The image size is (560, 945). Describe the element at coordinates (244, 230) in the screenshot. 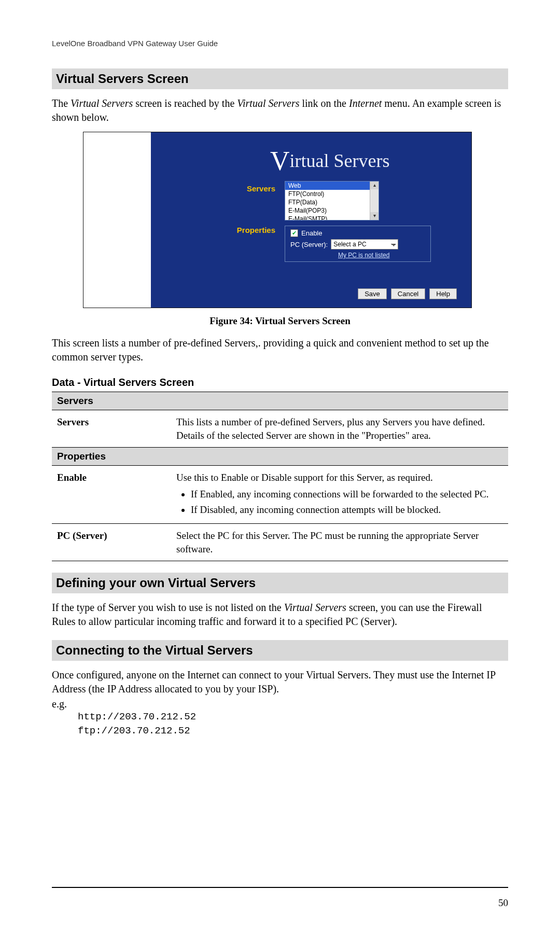

I see `label-properties: Properties` at that location.